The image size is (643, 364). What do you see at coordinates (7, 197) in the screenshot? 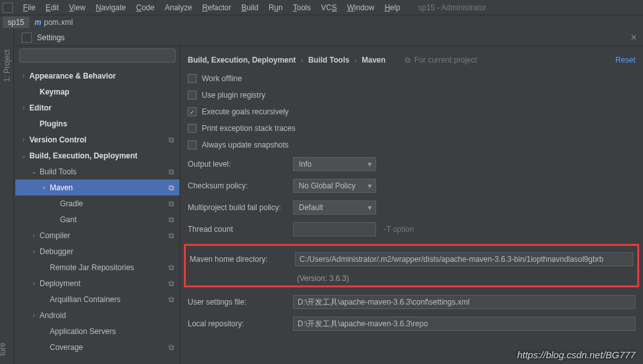
I see `tool-window-bar: 1: Project ture` at bounding box center [7, 197].